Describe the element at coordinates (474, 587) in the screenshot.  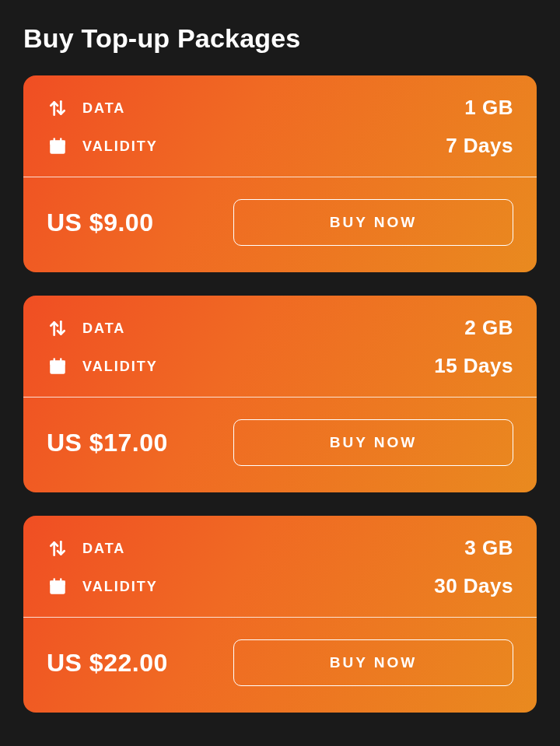
I see `validity-value: 30 Days` at that location.